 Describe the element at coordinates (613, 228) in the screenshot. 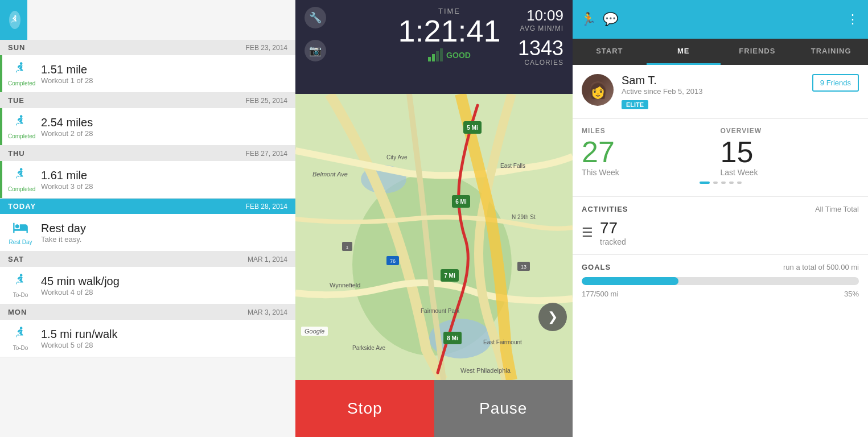

I see `activity-count: 77` at that location.